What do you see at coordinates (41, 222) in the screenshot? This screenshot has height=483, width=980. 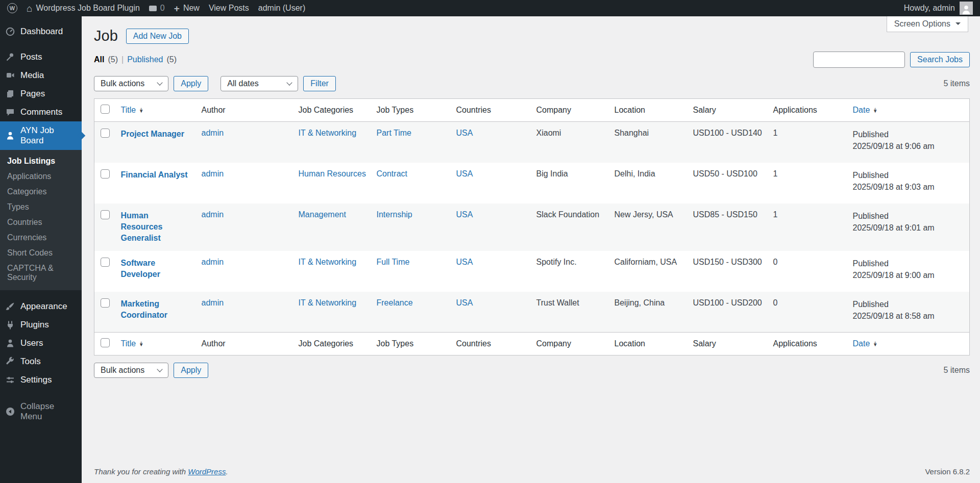 I see `submenu-countries: Countries` at bounding box center [41, 222].